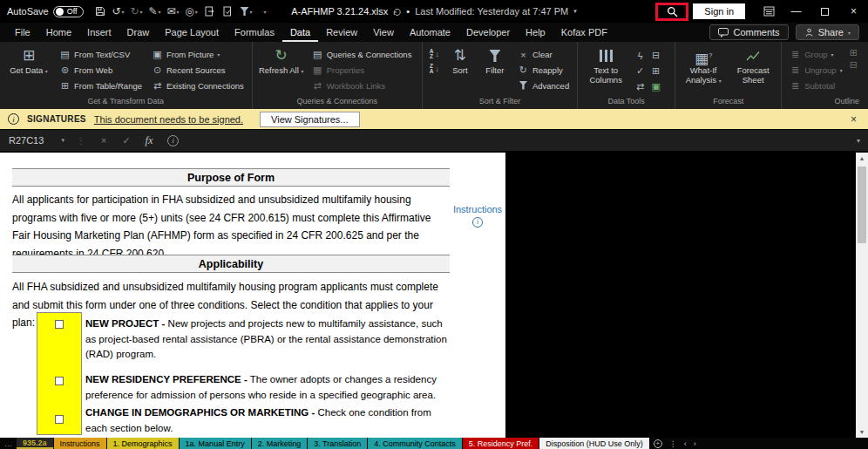  Describe the element at coordinates (149, 141) in the screenshot. I see `insert-function-icon: fx` at that location.